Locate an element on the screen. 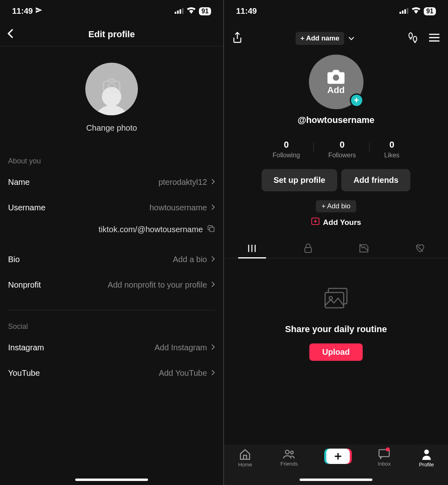  stats-row: 0 Following 0 Followers 0 Likes is located at coordinates (336, 149).